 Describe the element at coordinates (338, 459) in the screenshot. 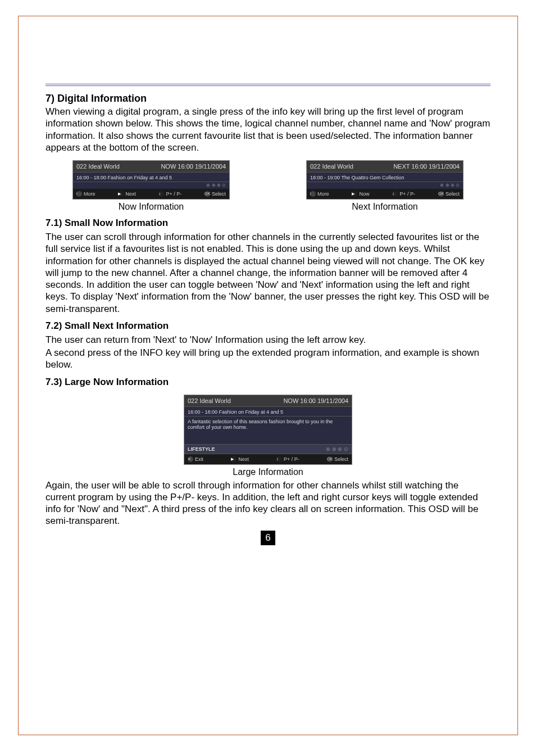

I see `osd-large-select: OKSelect` at that location.